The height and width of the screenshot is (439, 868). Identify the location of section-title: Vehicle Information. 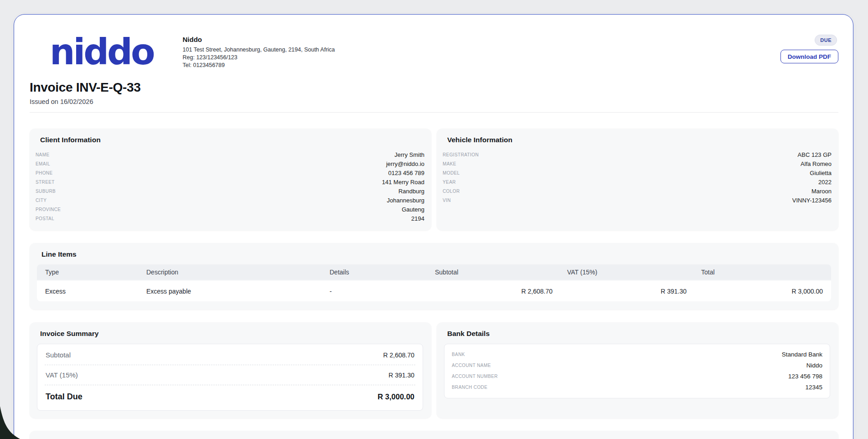
(637, 140).